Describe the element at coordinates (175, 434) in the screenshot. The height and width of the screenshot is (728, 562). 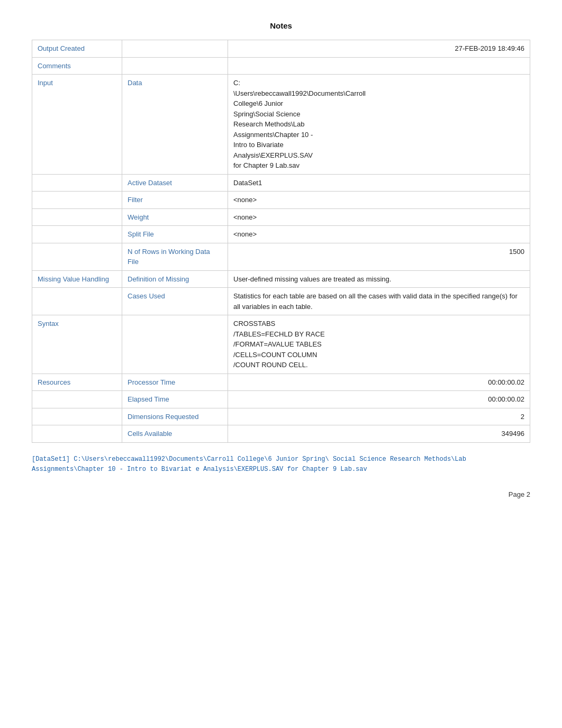
I see `row-sub: Cells Available` at that location.